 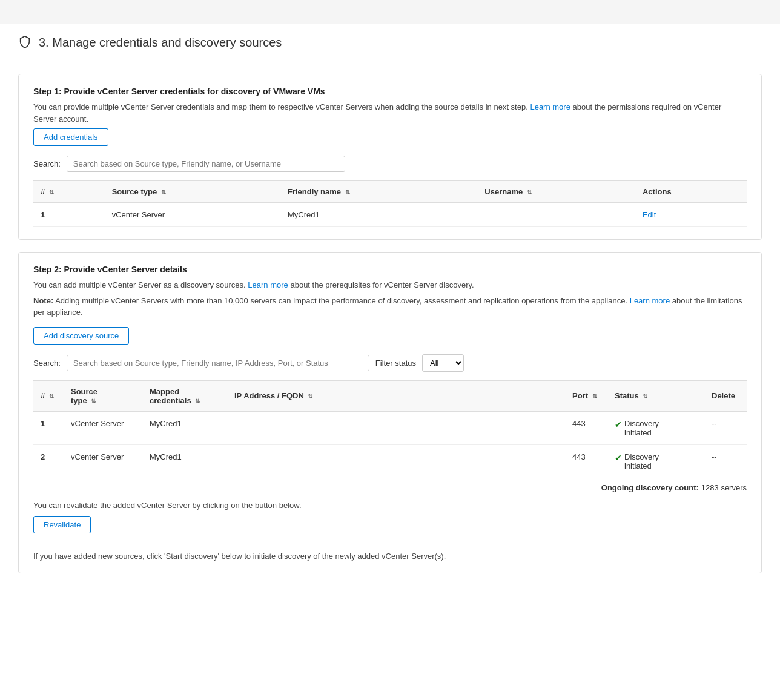 What do you see at coordinates (656, 461) in the screenshot?
I see `step2-row2-status: ✔ Discoveryinitiated` at bounding box center [656, 461].